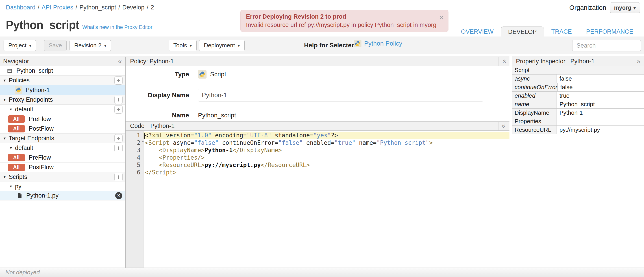 The width and height of the screenshot is (644, 277). What do you see at coordinates (600, 121) in the screenshot?
I see `property-value` at bounding box center [600, 121].